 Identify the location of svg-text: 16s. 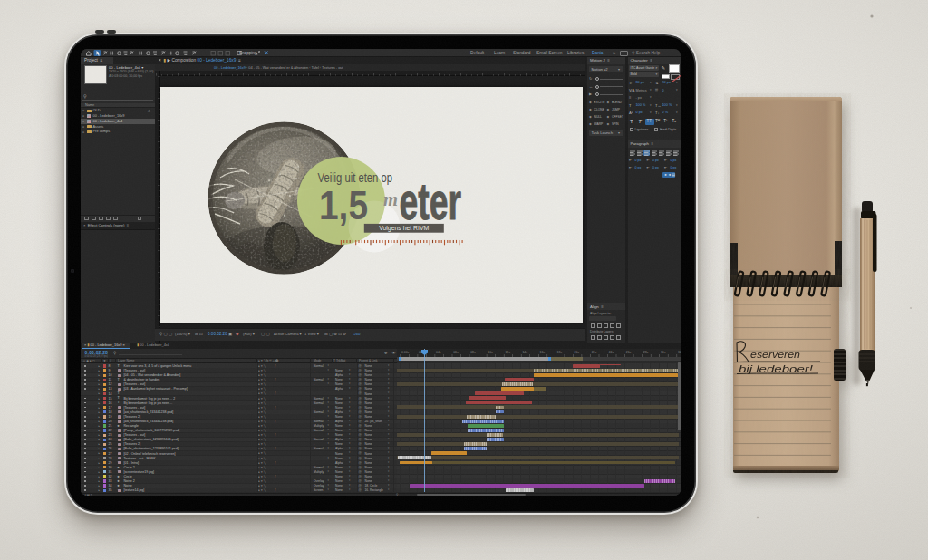
(542, 352).